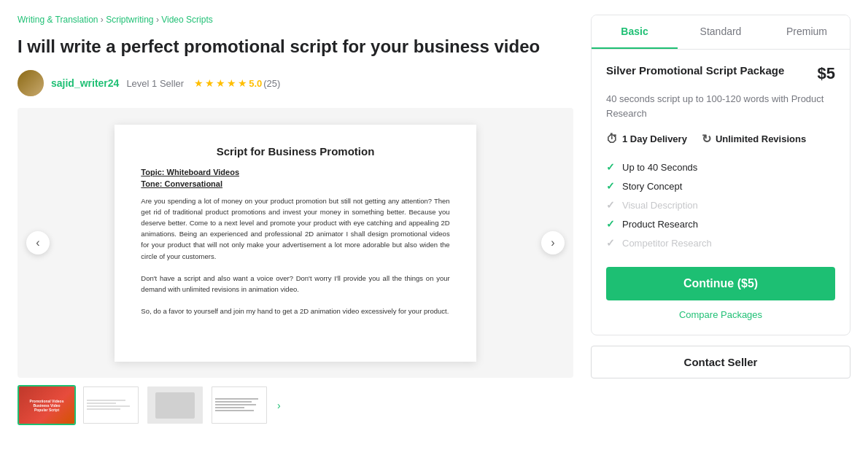 The image size is (868, 474). What do you see at coordinates (611, 224) in the screenshot?
I see `check-icon-4: ✓` at bounding box center [611, 224].